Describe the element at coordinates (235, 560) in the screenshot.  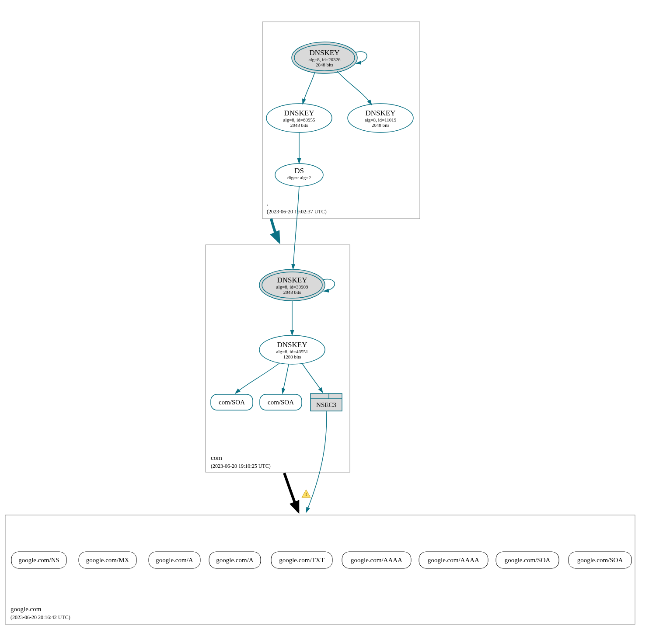
I see `node-g-a2: google.com/A` at that location.